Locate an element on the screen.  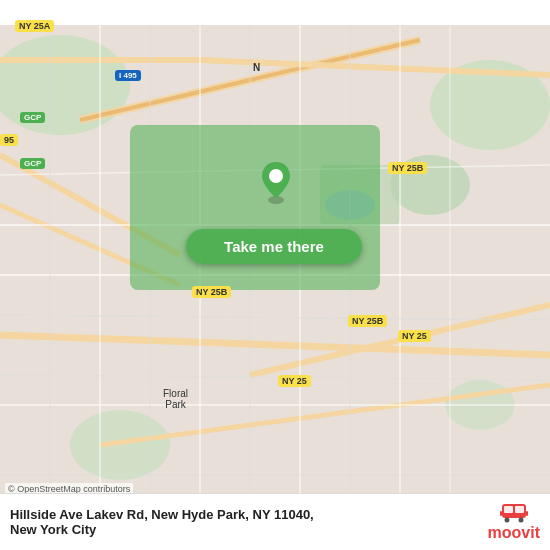
address-line2: New York City is located at coordinates (244, 530).